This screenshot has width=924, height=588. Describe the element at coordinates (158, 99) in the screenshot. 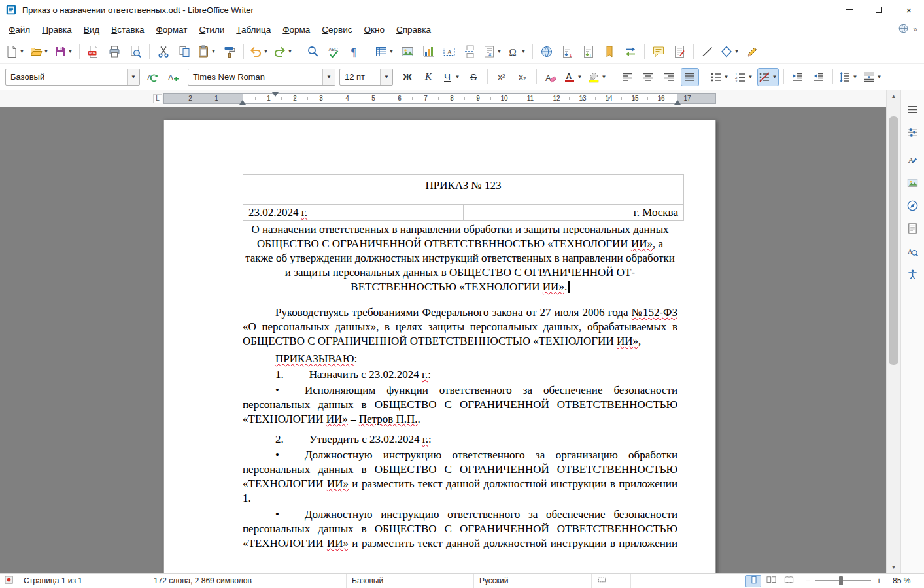

I see `tab-stop-selector: L` at that location.